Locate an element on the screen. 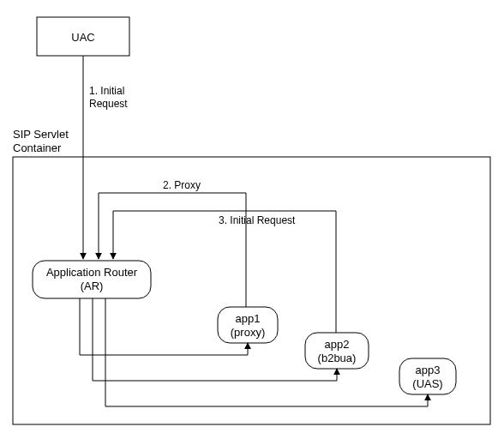  app1-label-line2: (proxy) is located at coordinates (248, 333).